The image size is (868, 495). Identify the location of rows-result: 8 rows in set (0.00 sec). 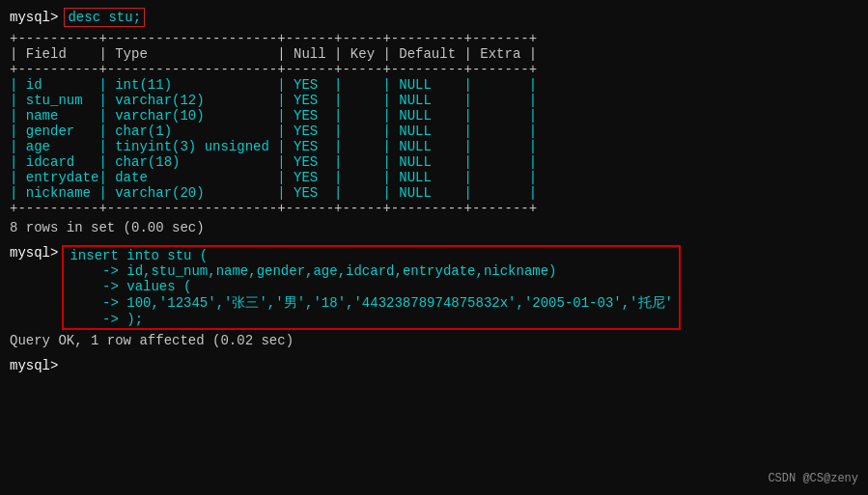
(434, 228).